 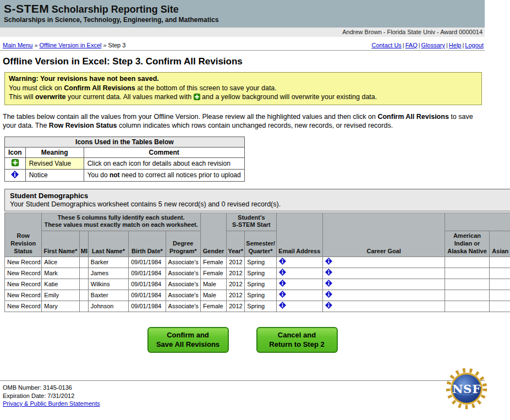 What do you see at coordinates (125, 163) in the screenshot?
I see `legend-row-revised: Revised Value Click on each icon for det…` at bounding box center [125, 163].